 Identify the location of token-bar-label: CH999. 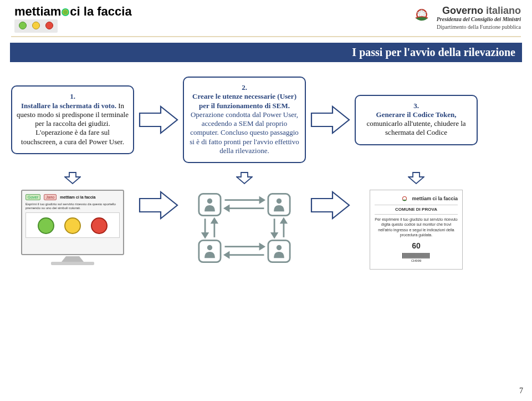
(416, 261).